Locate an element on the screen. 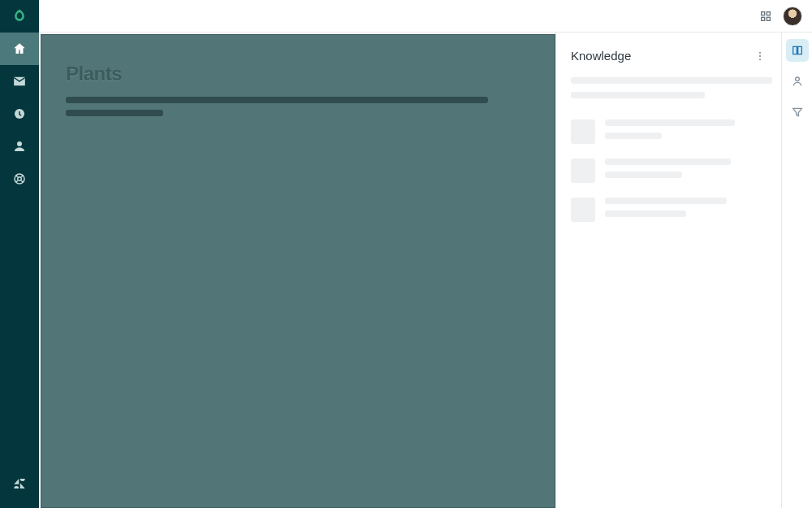 This screenshot has width=812, height=508. rail-user-icon is located at coordinates (797, 81).